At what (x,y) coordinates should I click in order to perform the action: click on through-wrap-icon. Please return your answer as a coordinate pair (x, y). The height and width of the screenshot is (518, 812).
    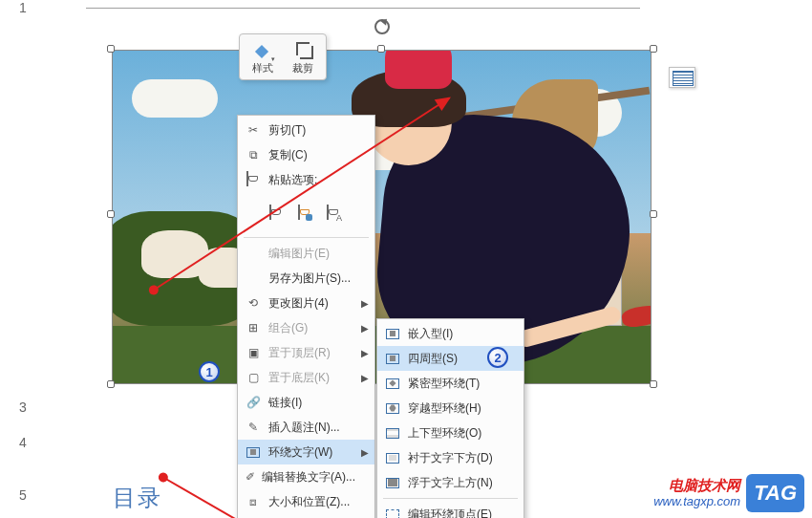
    Looking at the image, I should click on (393, 408).